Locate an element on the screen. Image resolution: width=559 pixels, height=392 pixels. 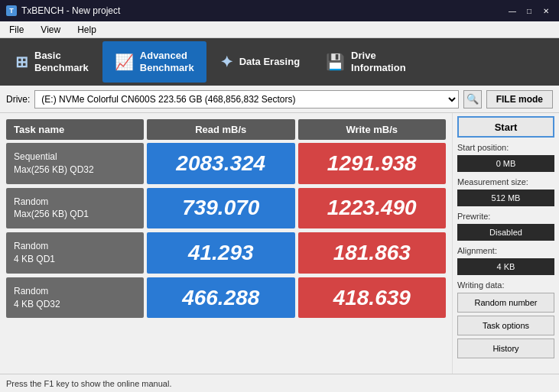
table-row: RandomMax(256 KB) QD1 739.070 1223.490 is located at coordinates (226, 209).